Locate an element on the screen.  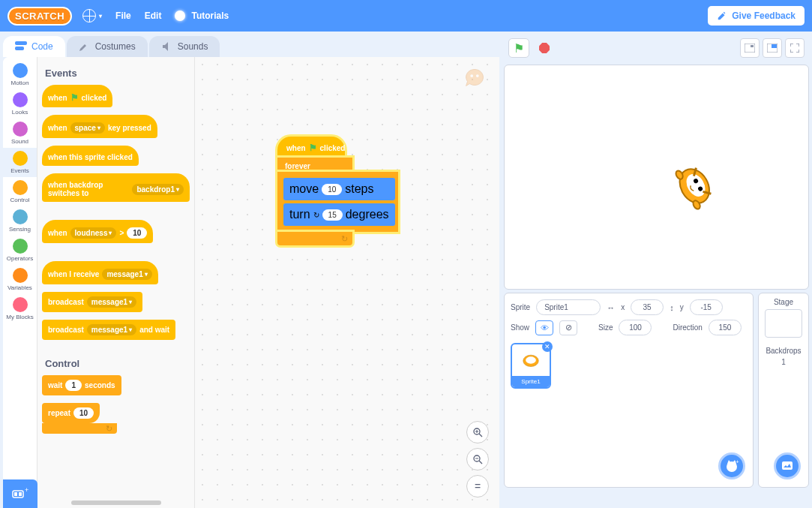
category-control: Control is located at coordinates (19, 192).